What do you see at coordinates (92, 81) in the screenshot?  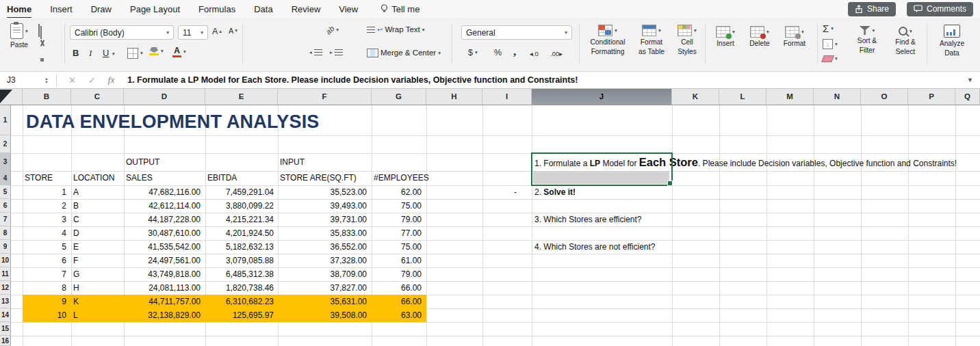 I see `enter-button: ✓` at bounding box center [92, 81].